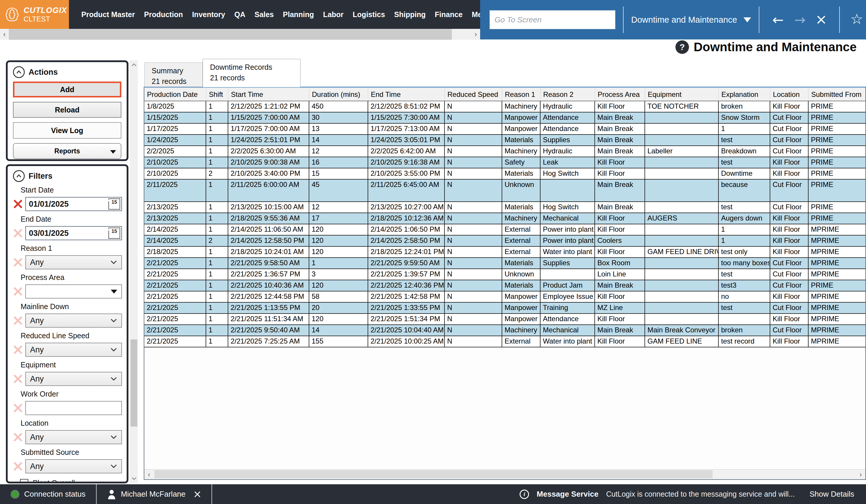 The image size is (866, 504). Describe the element at coordinates (240, 34) in the screenshot. I see `menu-scrollbar: ‹ ›` at that location.